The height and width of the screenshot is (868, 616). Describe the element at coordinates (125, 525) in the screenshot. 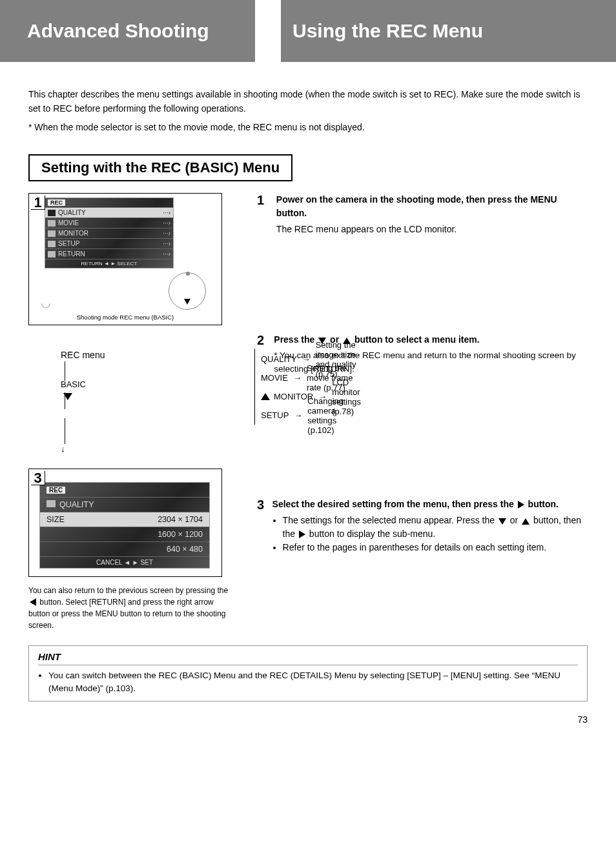

I see `camera-lcd-2: REC QUALITY SIZE2304 × 1704 1600 × 1200 …` at that location.